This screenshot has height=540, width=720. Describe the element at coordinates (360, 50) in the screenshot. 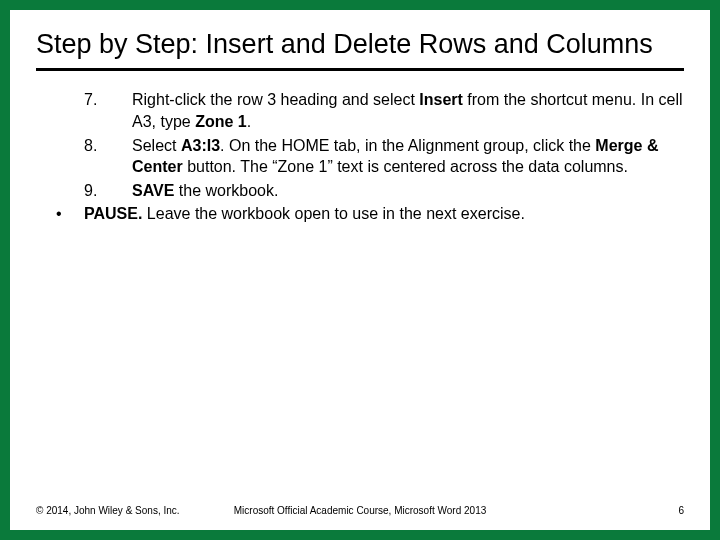

I see `page-title: Step by Step: Insert and Delete Rows and…` at that location.